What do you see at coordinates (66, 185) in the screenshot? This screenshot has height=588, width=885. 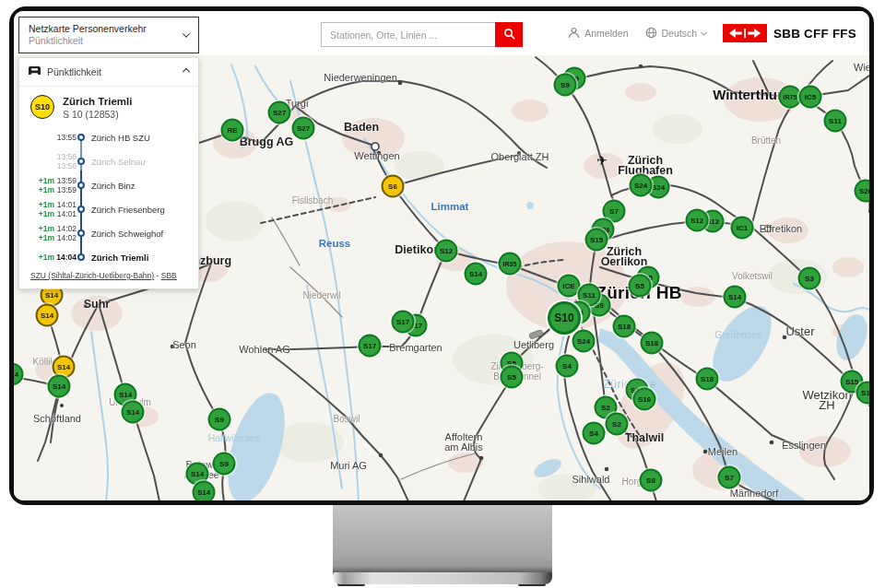 I see `stop-time: 13:5913:59` at bounding box center [66, 185].